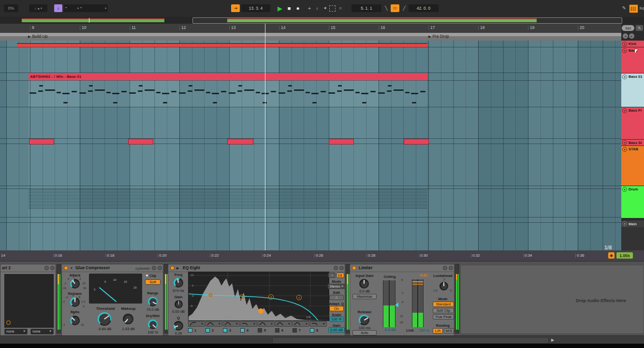  What do you see at coordinates (153, 333) in the screenshot?
I see `drywet-value: 100 %` at bounding box center [153, 333].